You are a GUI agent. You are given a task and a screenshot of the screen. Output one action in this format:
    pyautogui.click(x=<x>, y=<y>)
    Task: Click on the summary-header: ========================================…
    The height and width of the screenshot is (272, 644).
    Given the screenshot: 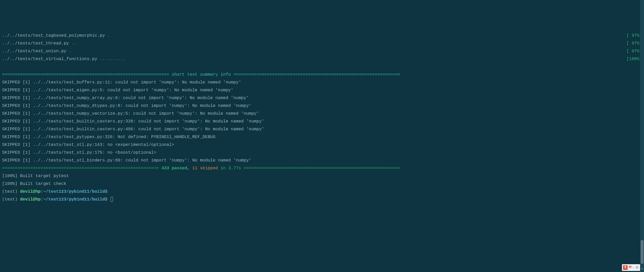 What is the action you would take?
    pyautogui.click(x=322, y=75)
    